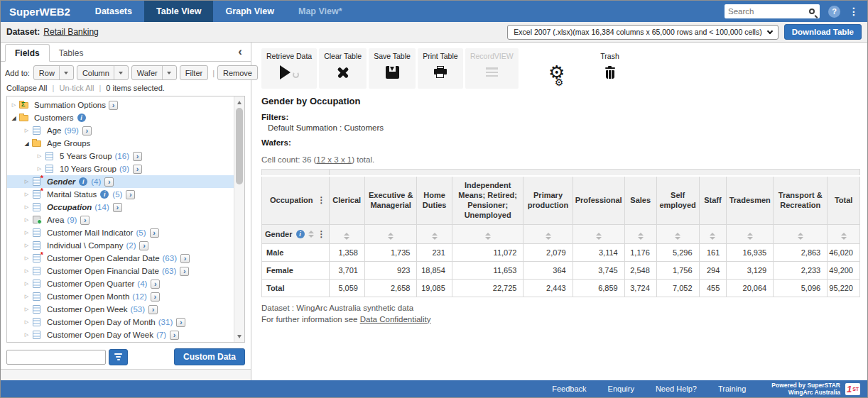 Image resolution: width=868 pixels, height=398 pixels. I want to click on column-header-transport-recreation: Transport & Recreation, so click(801, 200).